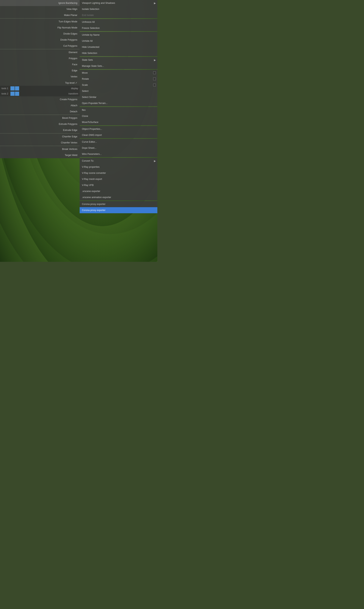 This screenshot has height=609, width=364. Describe the element at coordinates (40, 155) in the screenshot. I see `target-weld-item: Target Weld` at that location.